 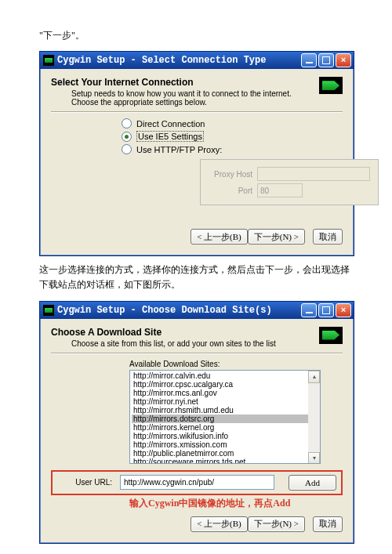 What do you see at coordinates (225, 428) in the screenshot?
I see `list-item: http://mirrors.kernel.org` at bounding box center [225, 428].